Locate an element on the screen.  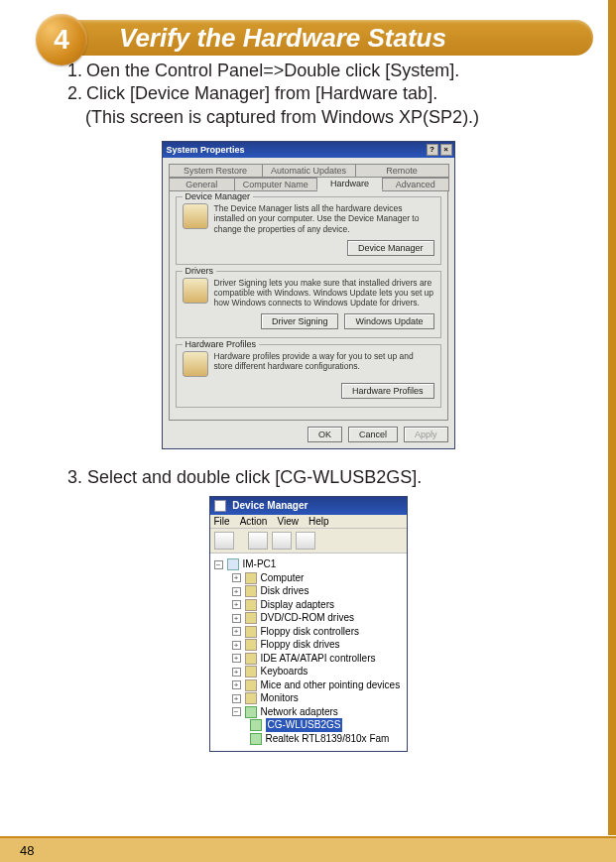
tree-root: − IM-PC1 is located at coordinates (309, 564).